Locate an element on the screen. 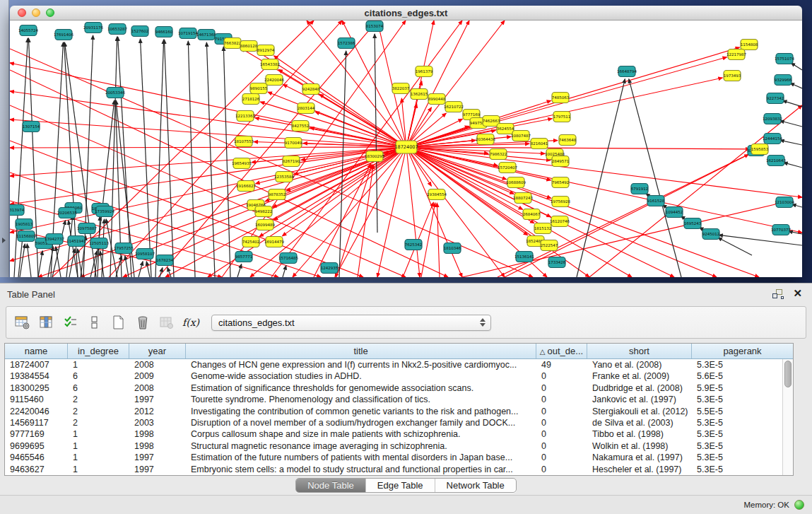 The width and height of the screenshot is (812, 514). network-node: 11156809 is located at coordinates (26, 236).